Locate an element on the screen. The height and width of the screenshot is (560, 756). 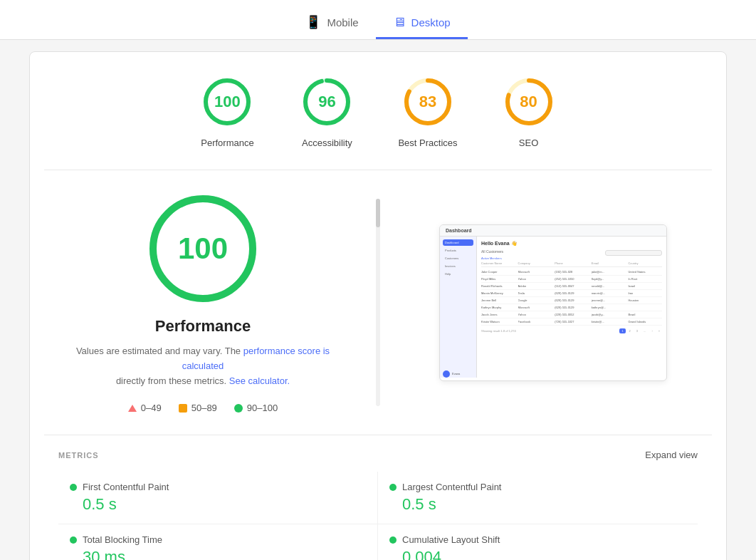
metric-cls-dot is located at coordinates (393, 540).